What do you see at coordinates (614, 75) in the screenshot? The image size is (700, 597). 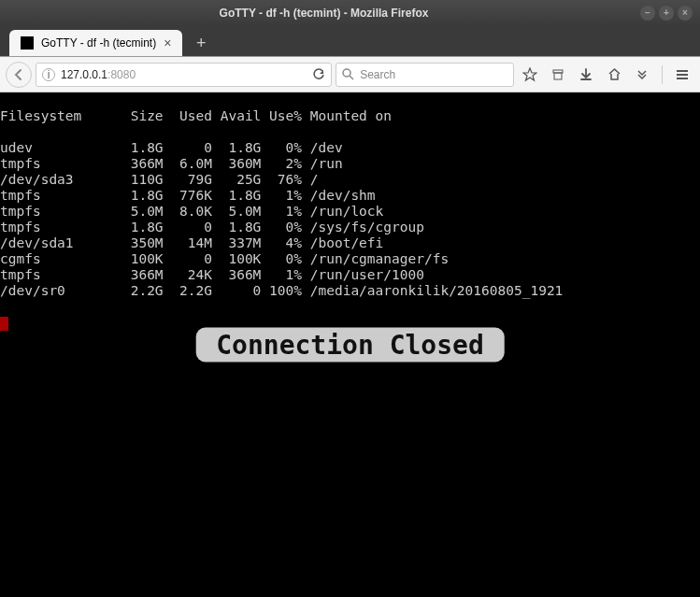 I see `home-icon` at bounding box center [614, 75].